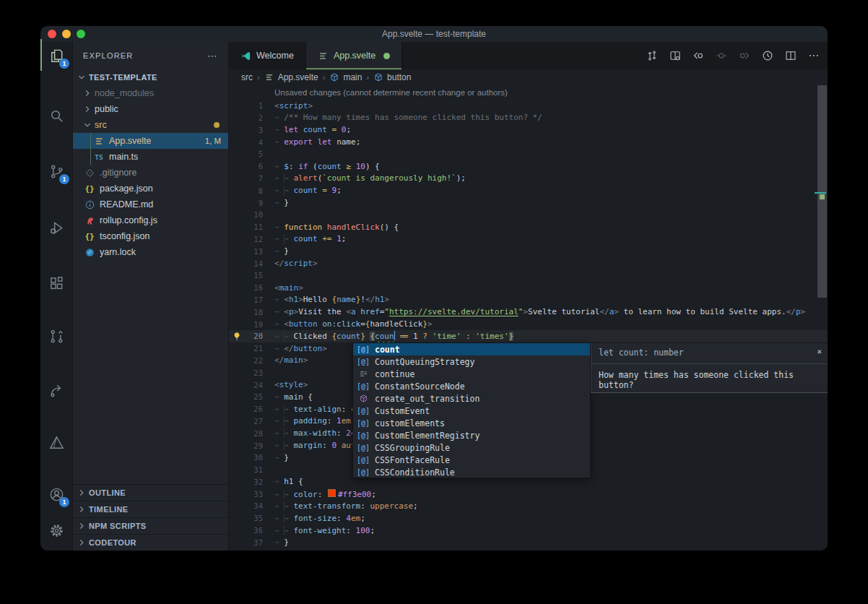  What do you see at coordinates (66, 34) in the screenshot?
I see `traffic-lights` at bounding box center [66, 34].